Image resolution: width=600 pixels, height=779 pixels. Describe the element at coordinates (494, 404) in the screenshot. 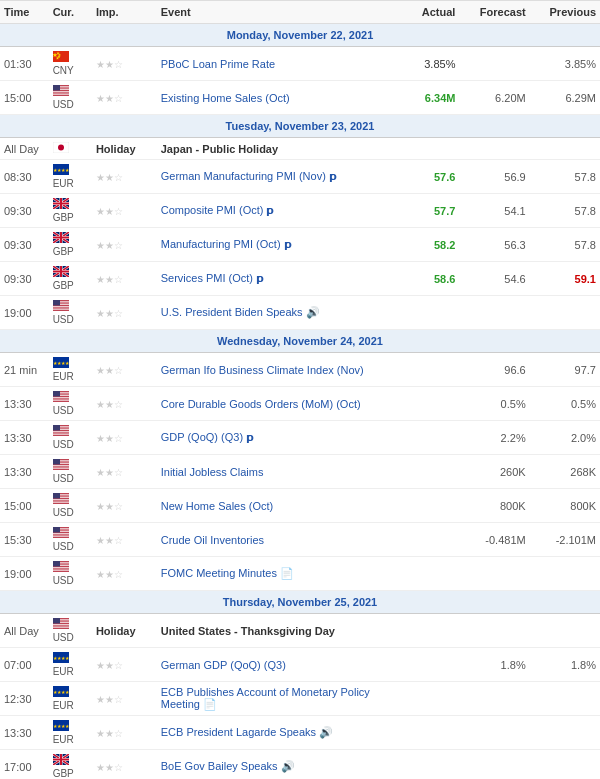

I see `row-forecast: 0.5%` at that location.